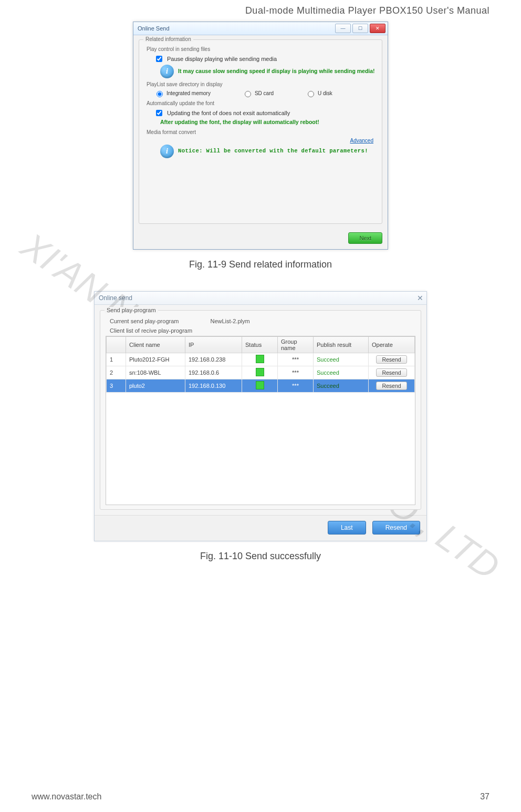 Image resolution: width=521 pixels, height=812 pixels. I want to click on radio-integrated-memory: Integrated memory, so click(182, 94).